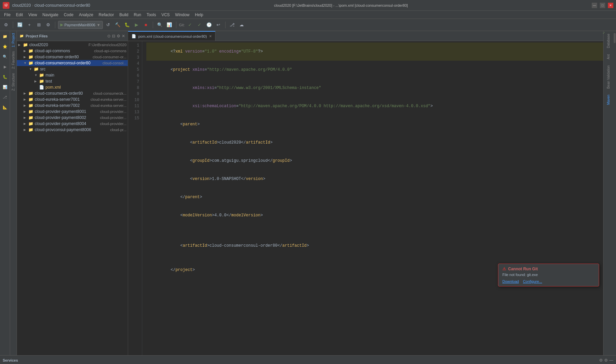 The image size is (616, 364). Describe the element at coordinates (33, 15) in the screenshot. I see `menu-view: View` at that location.